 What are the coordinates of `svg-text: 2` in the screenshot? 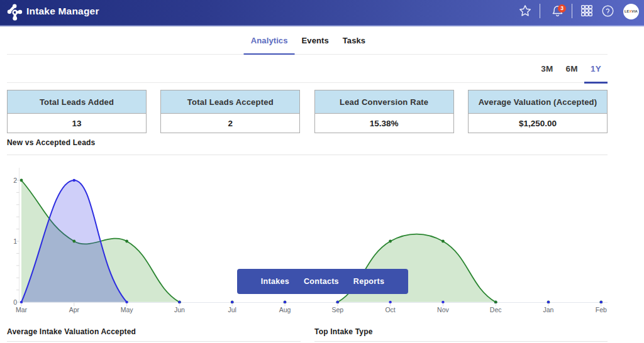 It's located at (15, 180).